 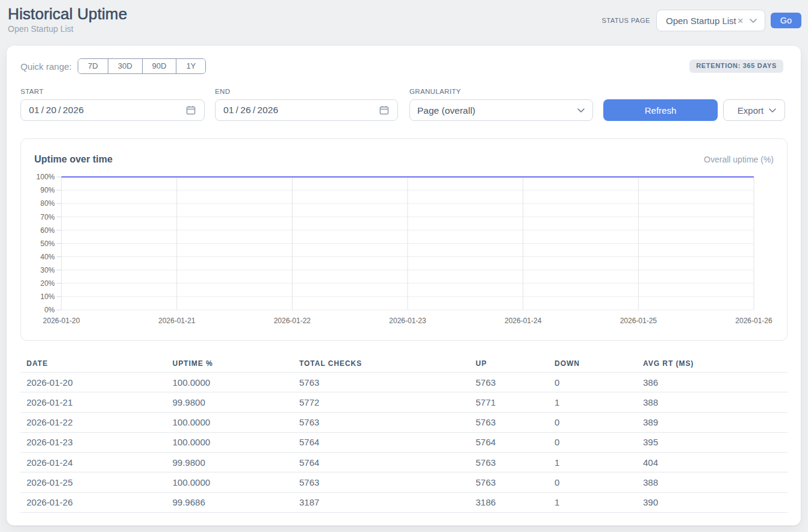 What do you see at coordinates (230, 502) in the screenshot?
I see `table-cell: 99.9686` at bounding box center [230, 502].